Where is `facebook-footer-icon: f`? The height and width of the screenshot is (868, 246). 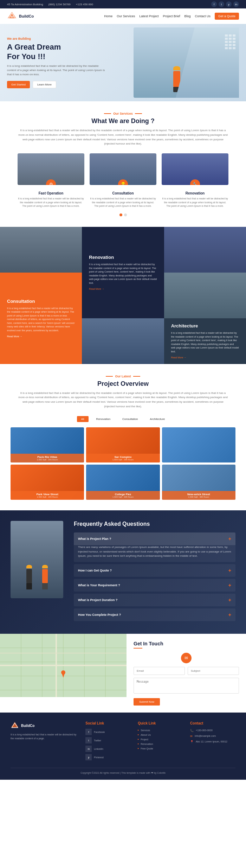 facebook-footer-icon: f is located at coordinates (89, 732).